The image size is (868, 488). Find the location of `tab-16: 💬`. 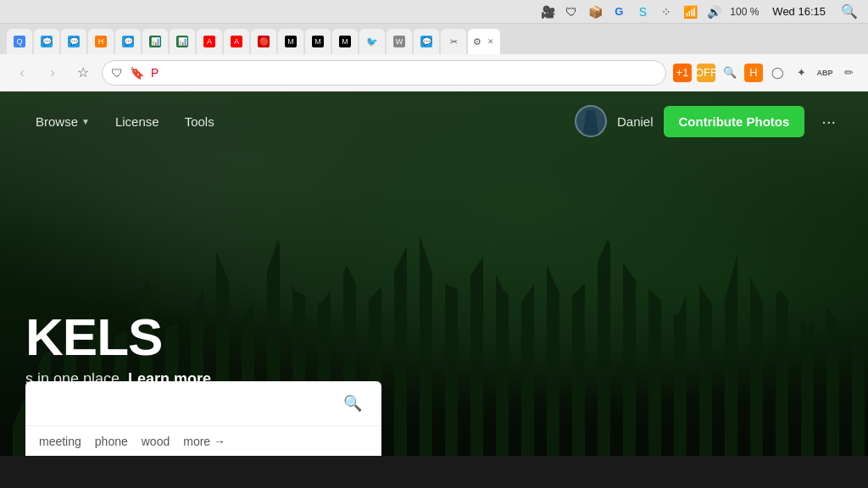

tab-16: 💬 is located at coordinates (426, 42).